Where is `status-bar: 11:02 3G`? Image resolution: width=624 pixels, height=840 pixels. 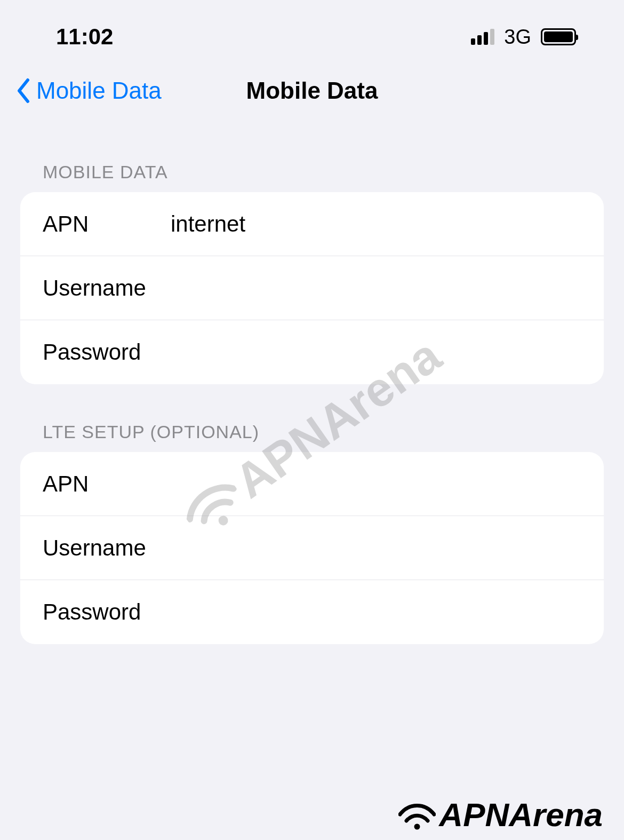 status-bar: 11:02 3G is located at coordinates (312, 33).